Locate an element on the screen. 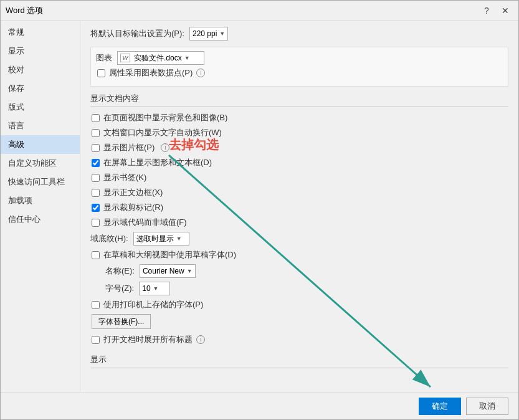 This screenshot has height=420, width=519. sidebar-item-display: 显示 is located at coordinates (40, 51).